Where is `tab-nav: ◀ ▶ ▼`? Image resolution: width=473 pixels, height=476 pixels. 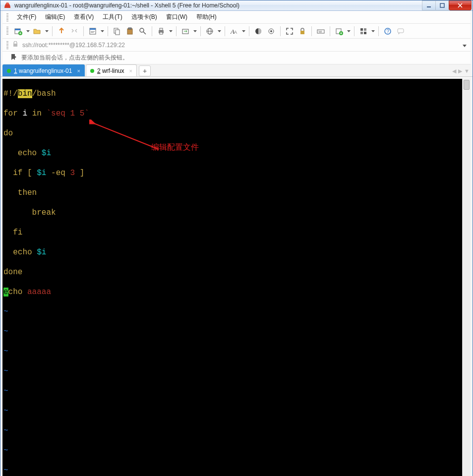 tab-nav: ◀ ▶ ▼ is located at coordinates (461, 71).